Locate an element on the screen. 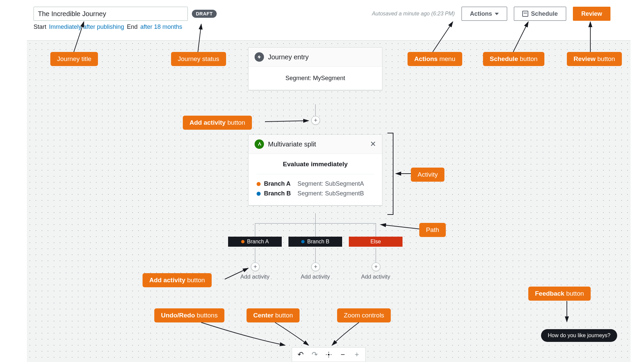 The width and height of the screenshot is (644, 362). actions-menu-button: Actions is located at coordinates (484, 14).